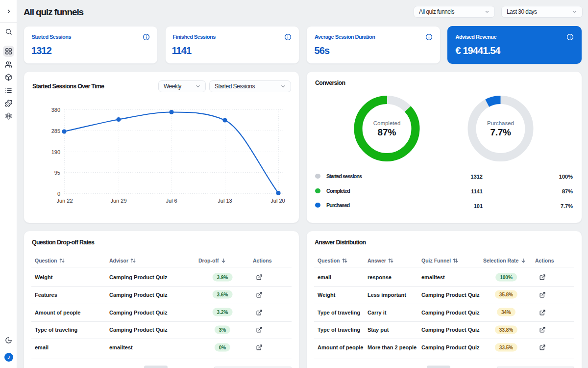 This screenshot has height=368, width=588. I want to click on svg-text: Jun 29, so click(119, 201).